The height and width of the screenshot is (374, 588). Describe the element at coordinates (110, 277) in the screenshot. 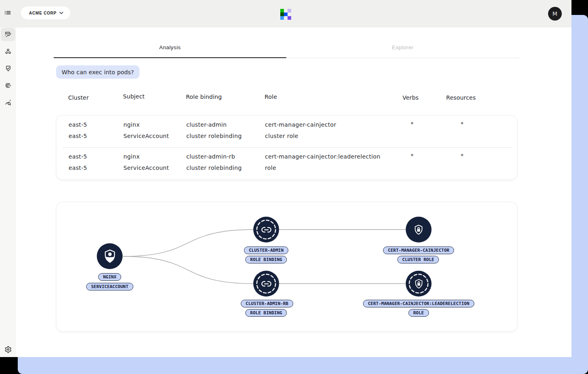

I see `pill-text: NGINX` at that location.